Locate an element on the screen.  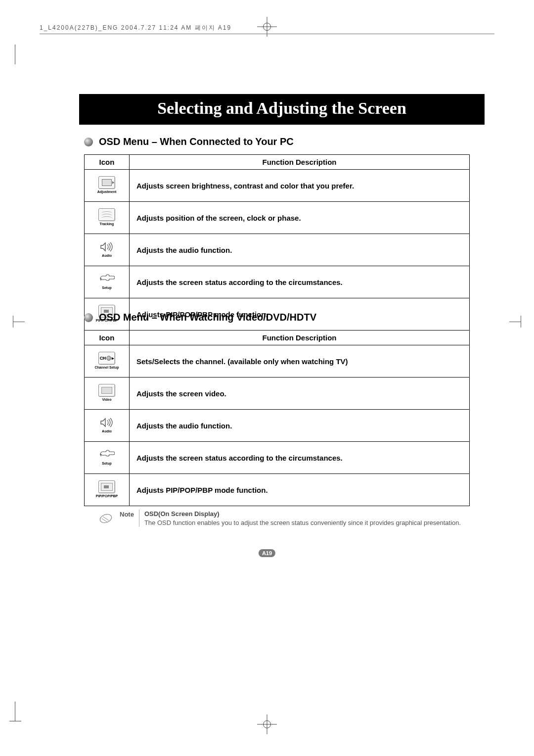
desc-cell: Adjusts the screen video. is located at coordinates (300, 394).